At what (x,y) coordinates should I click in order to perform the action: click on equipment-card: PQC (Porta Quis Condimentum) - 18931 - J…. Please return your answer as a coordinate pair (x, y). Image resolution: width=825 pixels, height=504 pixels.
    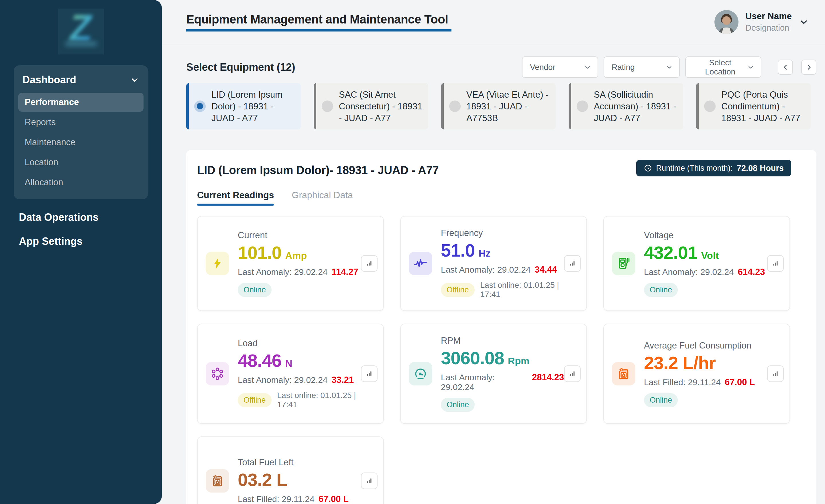
    Looking at the image, I should click on (753, 106).